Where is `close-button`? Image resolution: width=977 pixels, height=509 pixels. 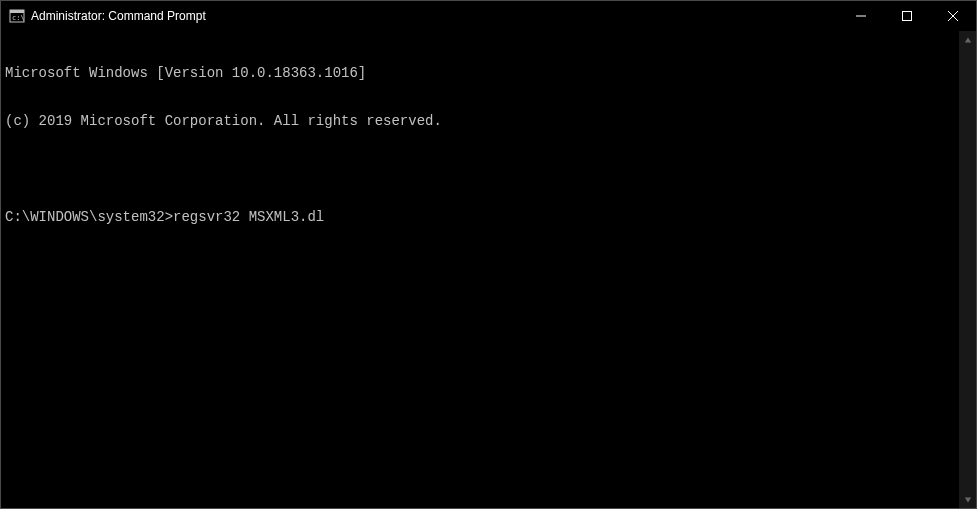 close-button is located at coordinates (953, 16).